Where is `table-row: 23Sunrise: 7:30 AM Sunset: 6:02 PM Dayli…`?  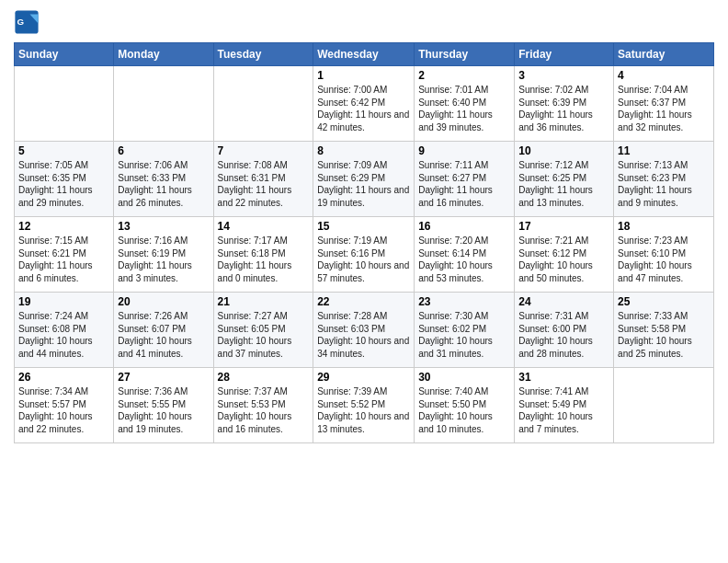 table-row: 23Sunrise: 7:30 AM Sunset: 6:02 PM Dayli… is located at coordinates (465, 330).